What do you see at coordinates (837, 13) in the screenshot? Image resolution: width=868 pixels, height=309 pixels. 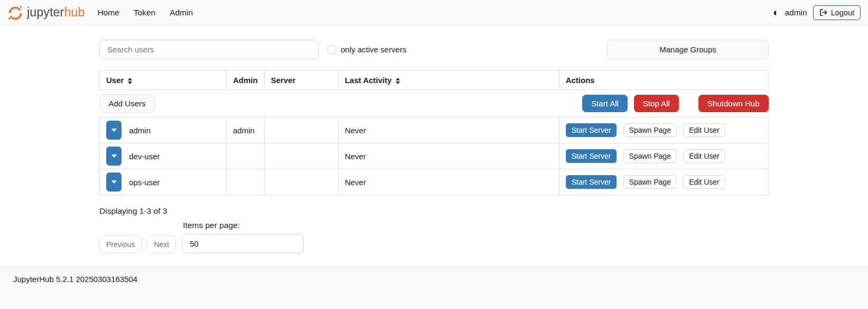 I see `logout-button: Logout` at bounding box center [837, 13].